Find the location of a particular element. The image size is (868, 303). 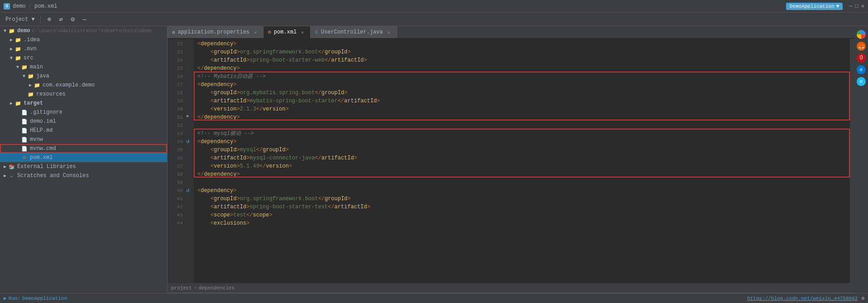

tree-label-scratches: Scratches and Consoles is located at coordinates (53, 176).